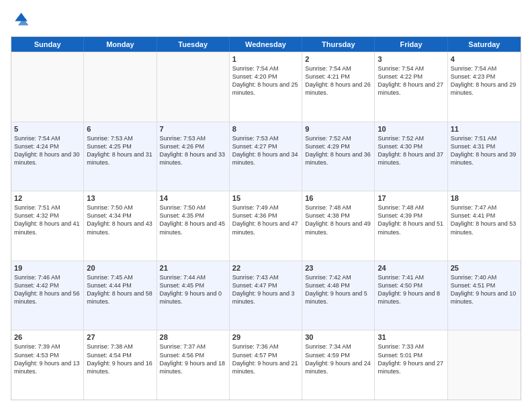 The height and width of the screenshot is (411, 532). Describe the element at coordinates (109, 285) in the screenshot. I see `sunset-label: Sunset: 4:44 PM` at that location.